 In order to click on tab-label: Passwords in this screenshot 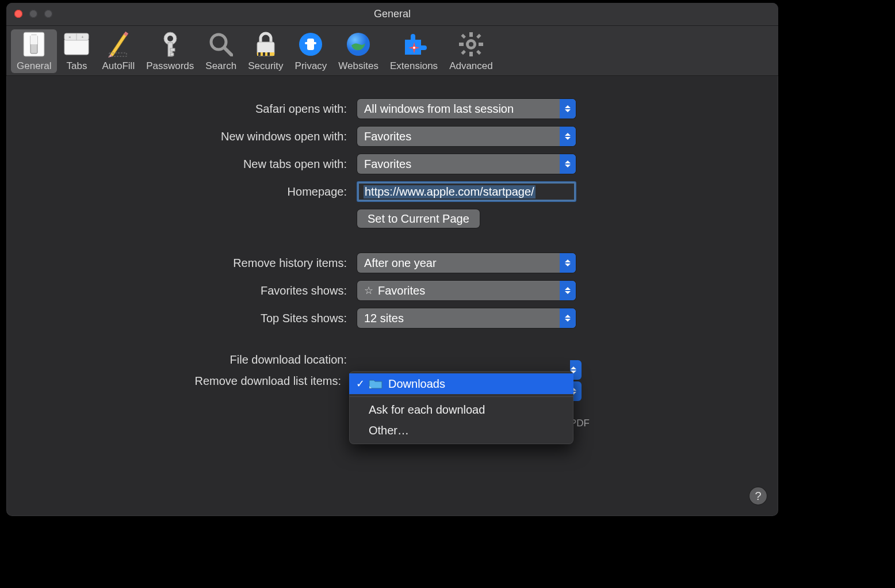, I will do `click(170, 66)`.